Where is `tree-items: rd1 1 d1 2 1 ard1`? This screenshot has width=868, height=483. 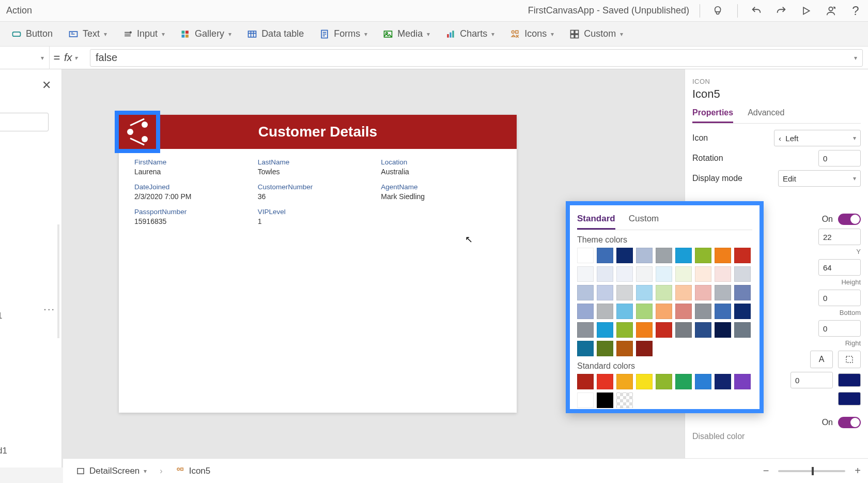 tree-items: rd1 1 d1 2 1 ard1 is located at coordinates (4, 384).